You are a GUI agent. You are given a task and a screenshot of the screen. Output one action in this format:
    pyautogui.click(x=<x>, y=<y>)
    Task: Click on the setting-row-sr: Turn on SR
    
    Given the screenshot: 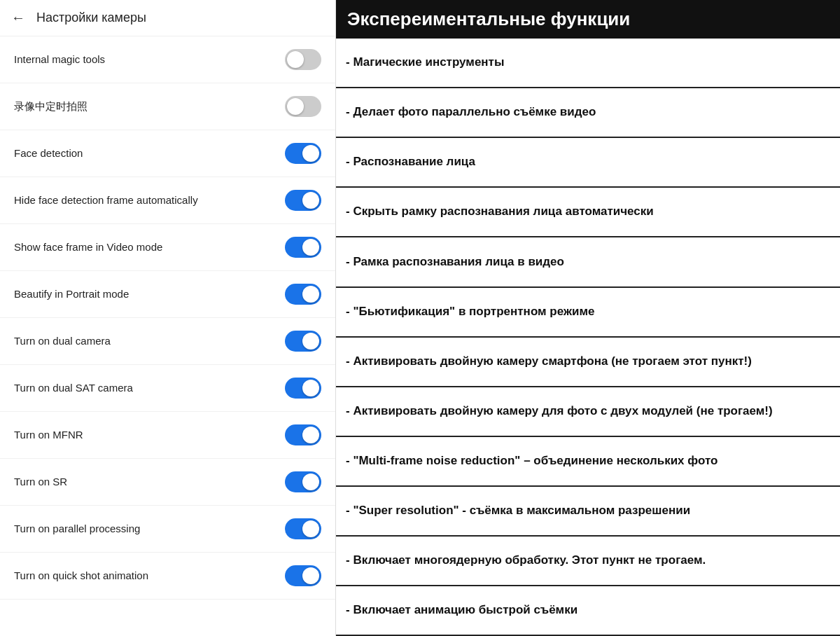 What is the action you would take?
    pyautogui.click(x=168, y=482)
    